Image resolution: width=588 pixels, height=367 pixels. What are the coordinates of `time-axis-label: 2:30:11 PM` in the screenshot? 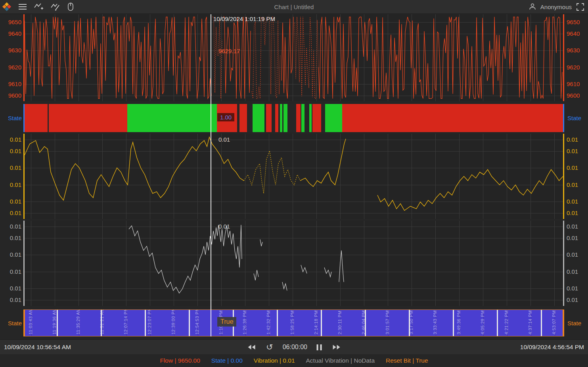 It's located at (340, 323).